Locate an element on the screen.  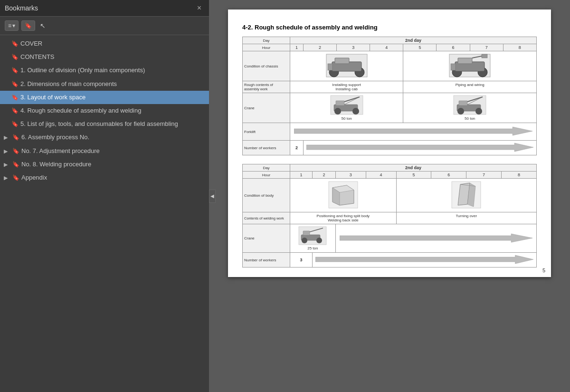
crane2-caption: 25 ton is located at coordinates (313, 248).